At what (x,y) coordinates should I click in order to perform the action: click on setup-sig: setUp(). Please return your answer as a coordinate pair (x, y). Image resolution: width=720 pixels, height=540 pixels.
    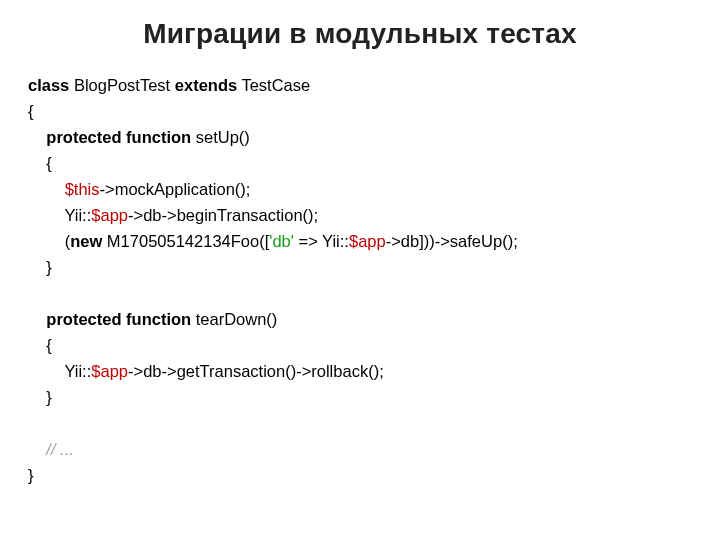
    Looking at the image, I should click on (220, 137).